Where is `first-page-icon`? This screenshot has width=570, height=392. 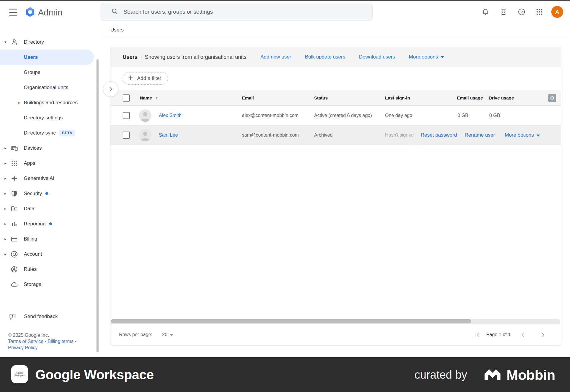 first-page-icon is located at coordinates (478, 335).